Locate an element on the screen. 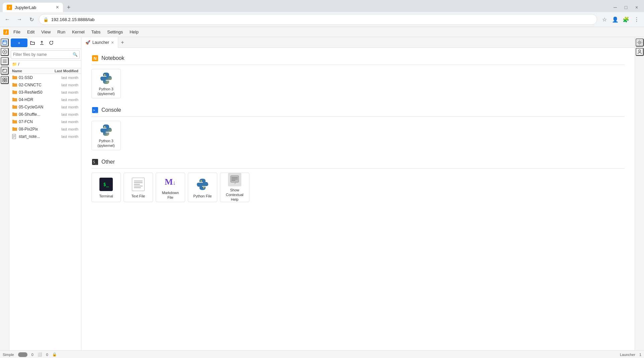 This screenshot has height=358, width=644. launcher-card-markdown: M ↓ Markdown File is located at coordinates (170, 187).